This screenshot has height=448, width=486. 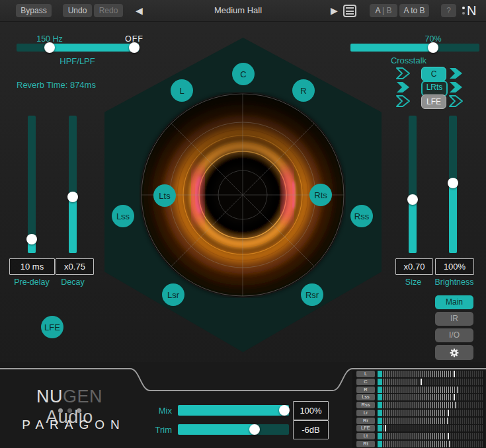 What do you see at coordinates (456, 101) in the screenshot?
I see `route-out-lfe-chevron-icon` at bounding box center [456, 101].